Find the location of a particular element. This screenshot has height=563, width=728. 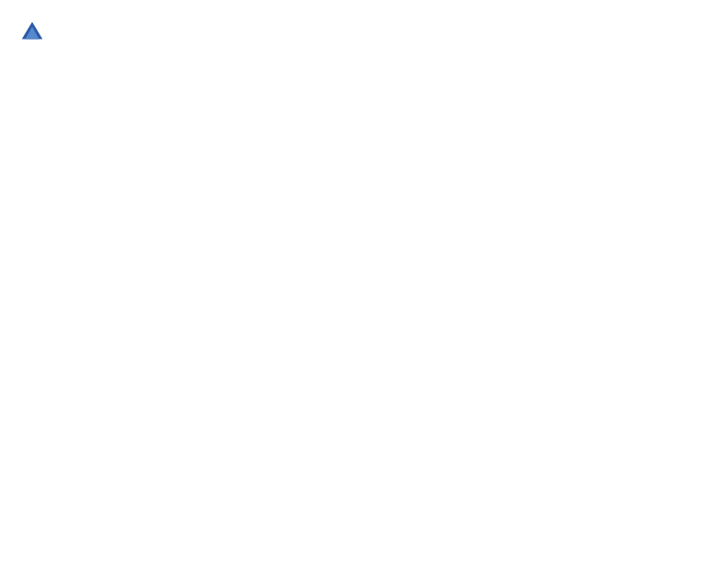

logo is located at coordinates (33, 32).